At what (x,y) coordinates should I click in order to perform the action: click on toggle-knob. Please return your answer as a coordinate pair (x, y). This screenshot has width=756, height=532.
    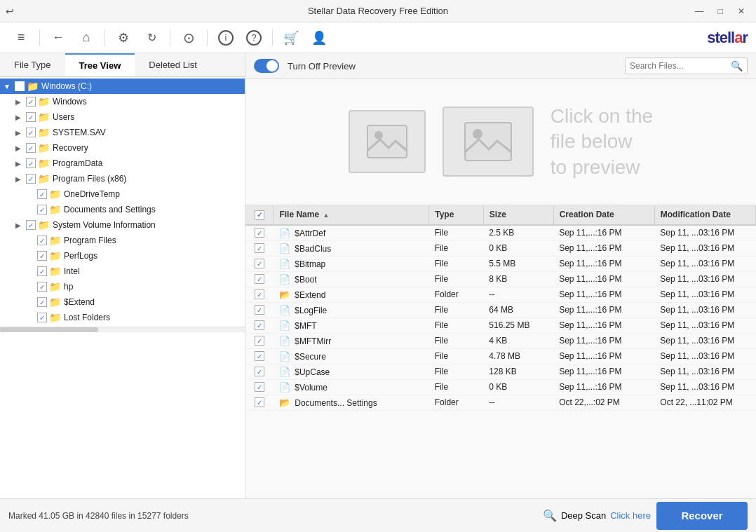
    Looking at the image, I should click on (272, 66).